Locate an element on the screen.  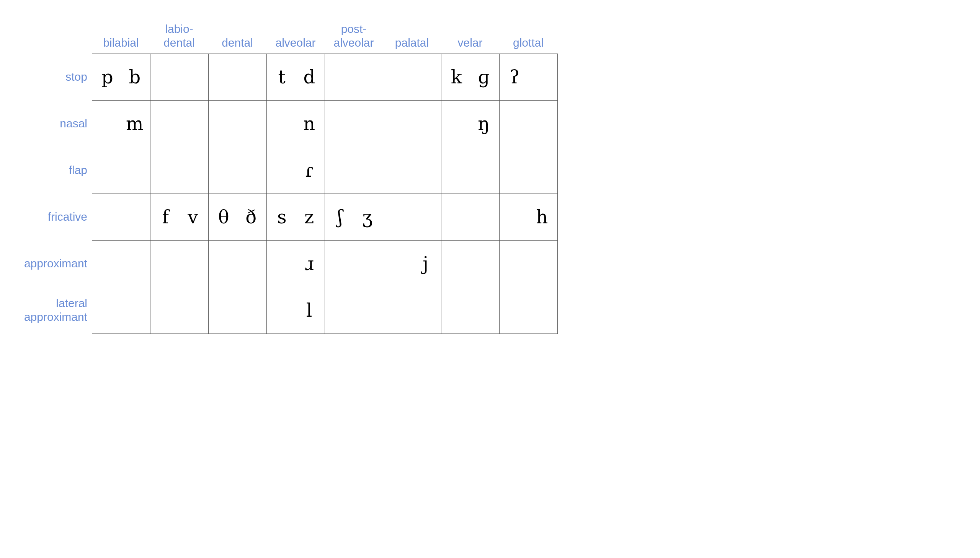
cell-lateral-labiodental is located at coordinates (180, 310).